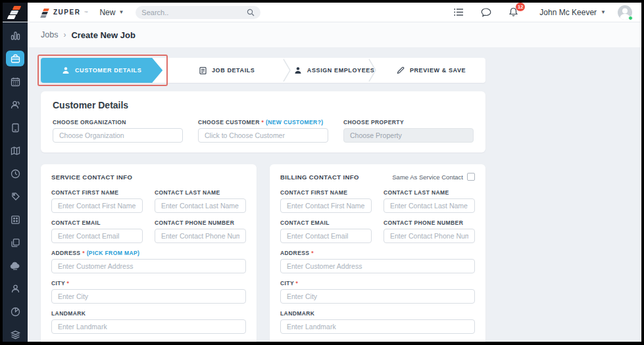 The height and width of the screenshot is (345, 644). I want to click on pick-from-map-link: (PICK FROM MAP), so click(113, 253).